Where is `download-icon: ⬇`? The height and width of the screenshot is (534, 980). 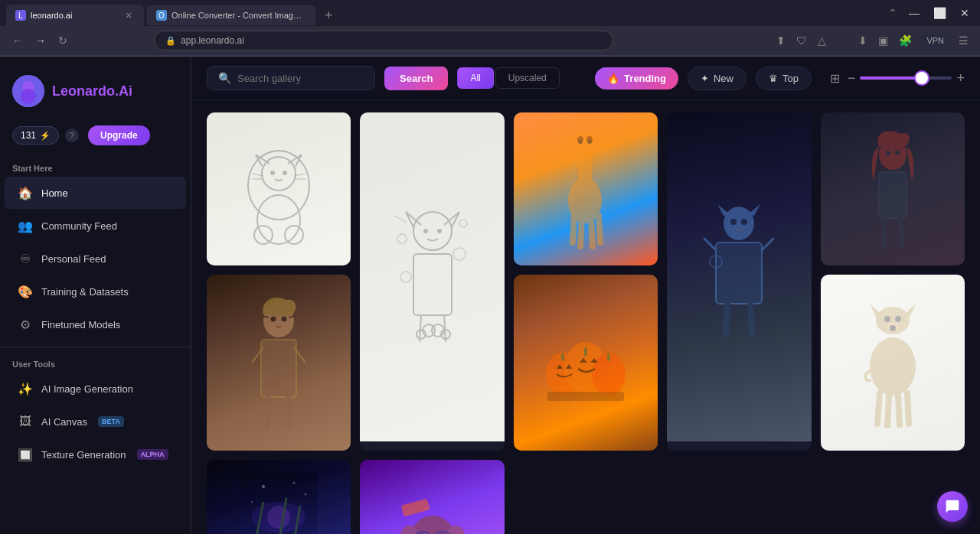 download-icon: ⬇ is located at coordinates (863, 41).